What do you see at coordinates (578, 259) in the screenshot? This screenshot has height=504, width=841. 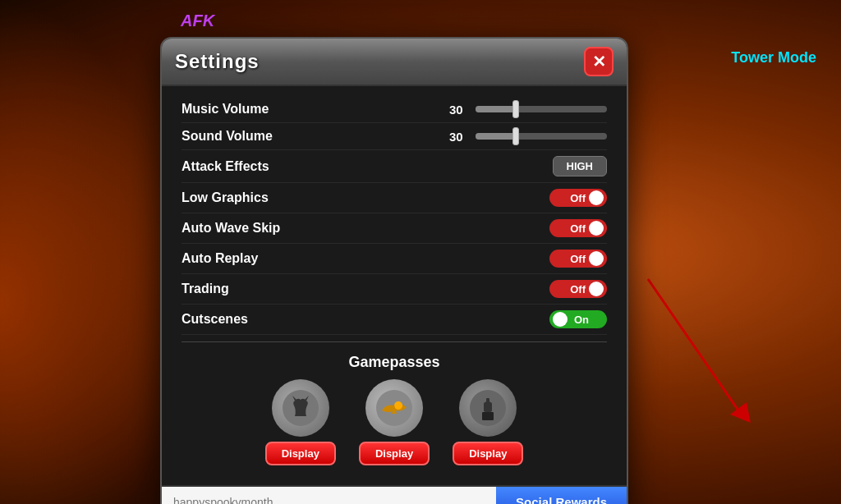 I see `auto-replay-toggle: Off` at bounding box center [578, 259].